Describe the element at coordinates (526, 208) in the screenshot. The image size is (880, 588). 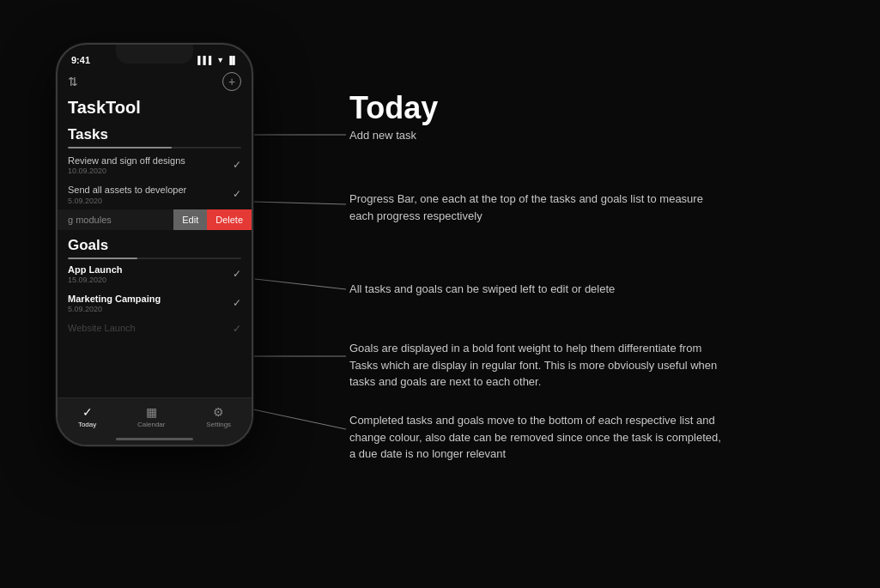
I see `annotation-progress-bar-text: Progress Bar, one each at the top of the…` at that location.